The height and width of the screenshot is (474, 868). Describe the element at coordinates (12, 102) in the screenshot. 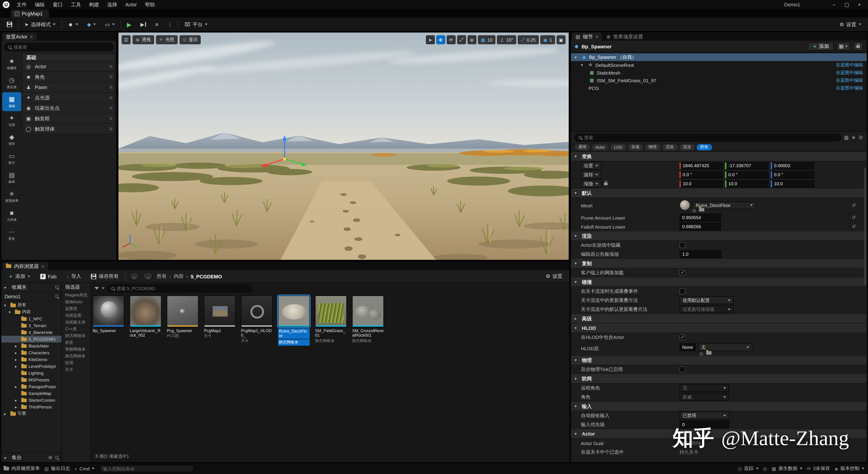

I see `category-basic: ▦基础` at that location.